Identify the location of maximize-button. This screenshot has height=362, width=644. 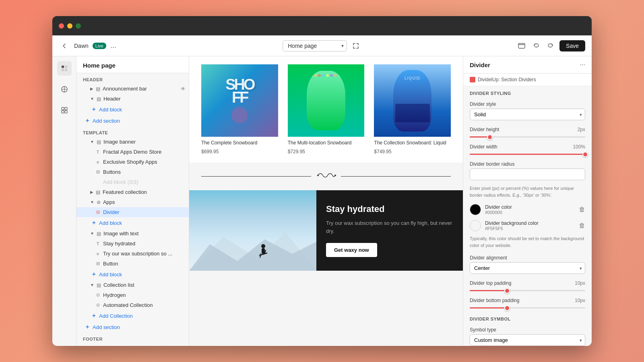
(78, 26).